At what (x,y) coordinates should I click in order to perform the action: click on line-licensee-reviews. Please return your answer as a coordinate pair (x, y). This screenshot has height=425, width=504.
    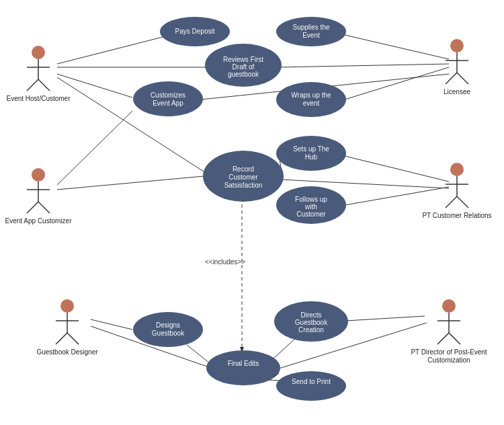
    Looking at the image, I should click on (364, 66).